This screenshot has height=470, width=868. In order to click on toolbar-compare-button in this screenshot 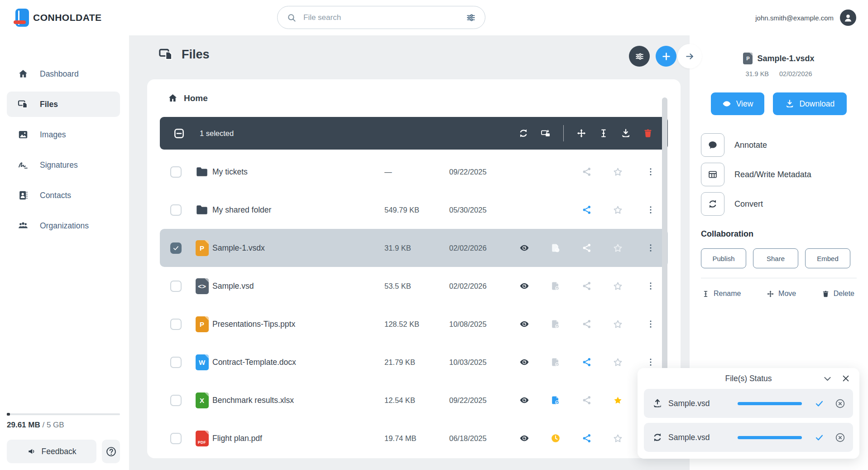, I will do `click(546, 133)`.